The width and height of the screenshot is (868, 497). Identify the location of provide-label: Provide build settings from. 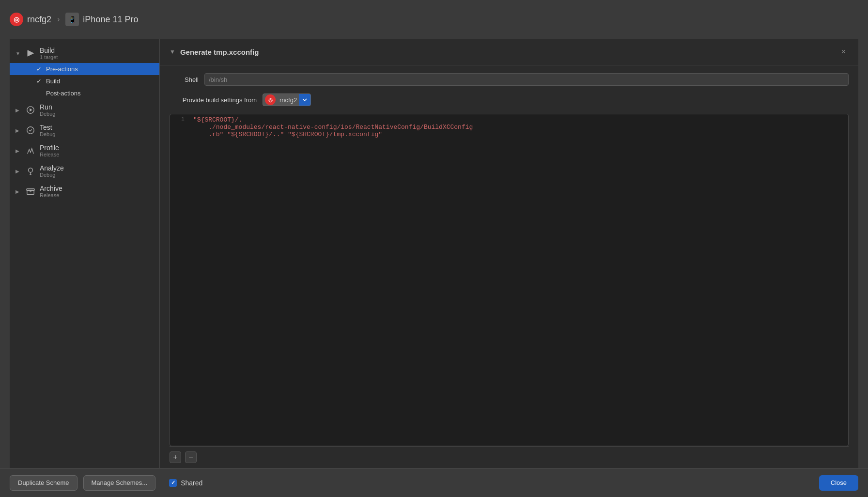
(213, 100).